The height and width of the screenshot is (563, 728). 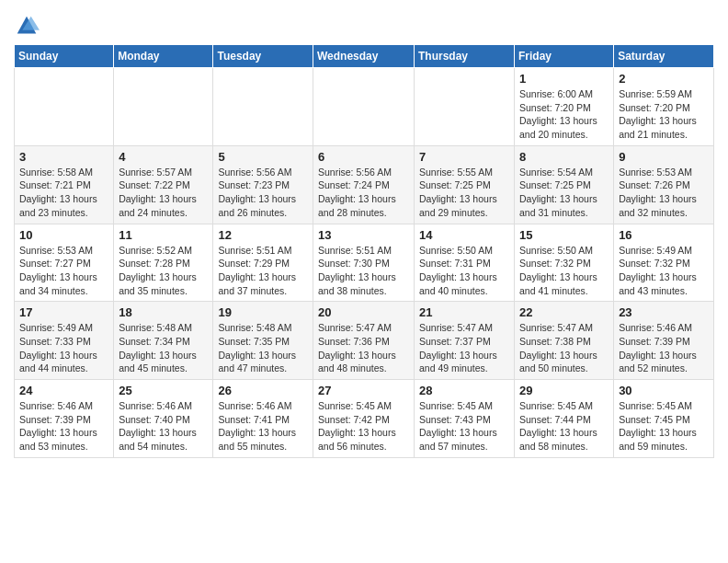 What do you see at coordinates (364, 270) in the screenshot?
I see `day-info: Sunrise: 5:51 AM Sunset: 7:30 PM Dayligh…` at bounding box center [364, 270].